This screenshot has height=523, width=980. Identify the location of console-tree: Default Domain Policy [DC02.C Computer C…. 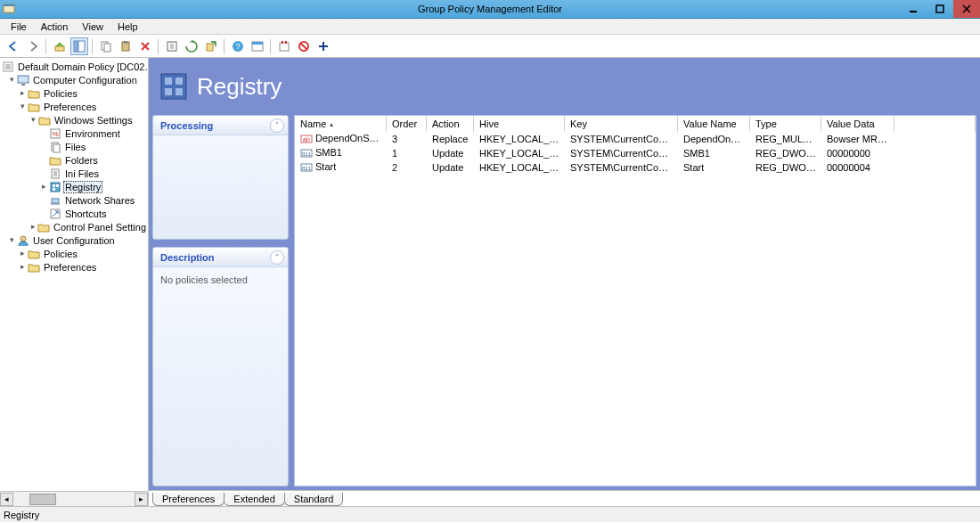
(74, 274).